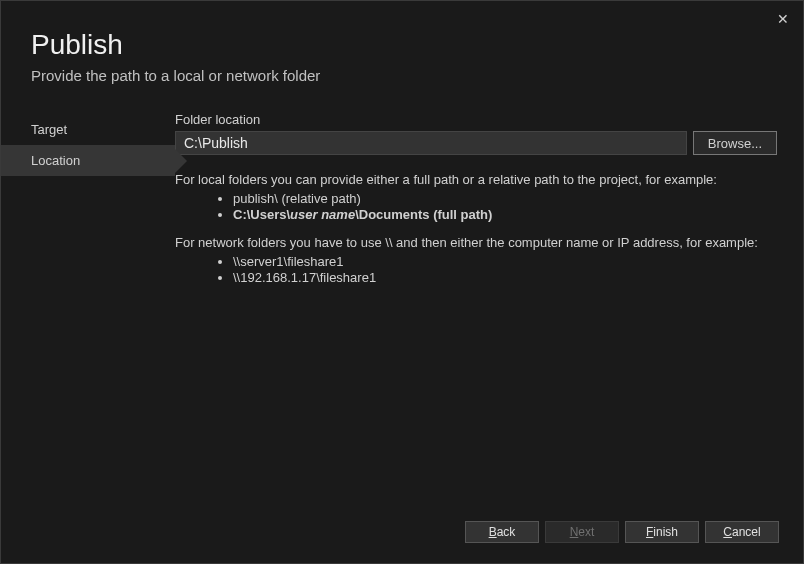 This screenshot has height=564, width=804. I want to click on help-local-list: publish\ (relative path) C:\Users\user n…, so click(476, 208).